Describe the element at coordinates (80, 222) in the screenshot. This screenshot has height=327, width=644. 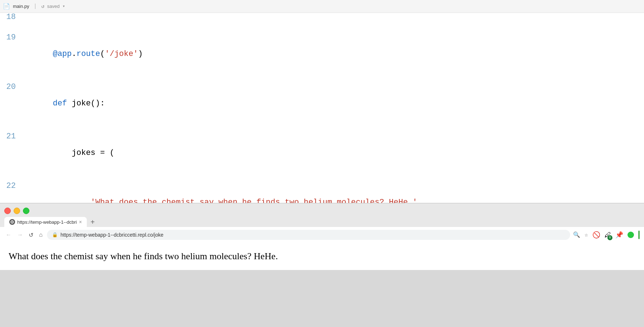
I see `tab-close-button: ×` at that location.